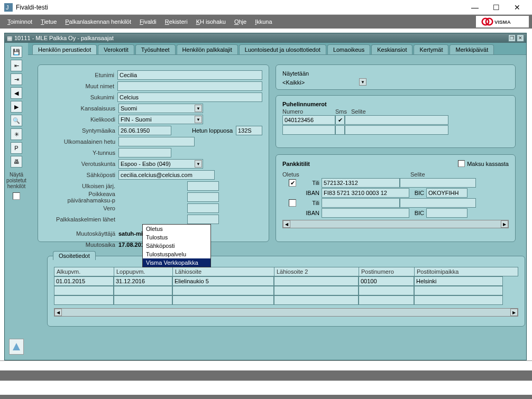 Image resolution: width=532 pixels, height=399 pixels. Describe the element at coordinates (190, 75) in the screenshot. I see `etunimi-field` at that location.